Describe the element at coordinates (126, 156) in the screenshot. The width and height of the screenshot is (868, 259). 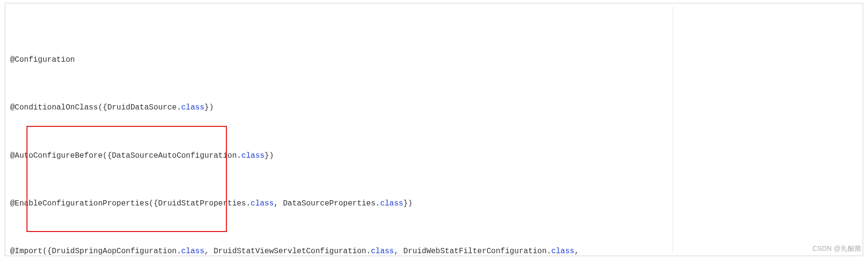
I see `code-text: @AutoConfigureBefore({DataSourceAutoConf…` at that location.